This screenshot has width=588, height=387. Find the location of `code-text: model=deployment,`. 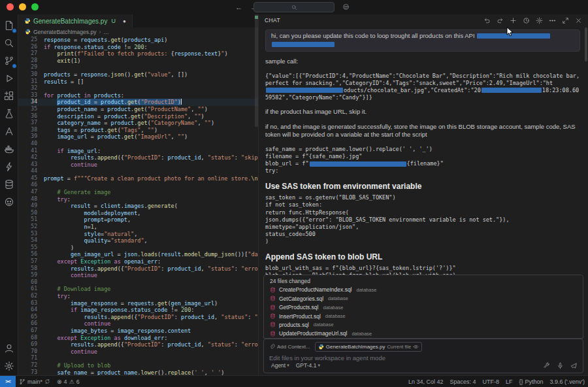

code-text: model=deployment, is located at coordinates (151, 213).